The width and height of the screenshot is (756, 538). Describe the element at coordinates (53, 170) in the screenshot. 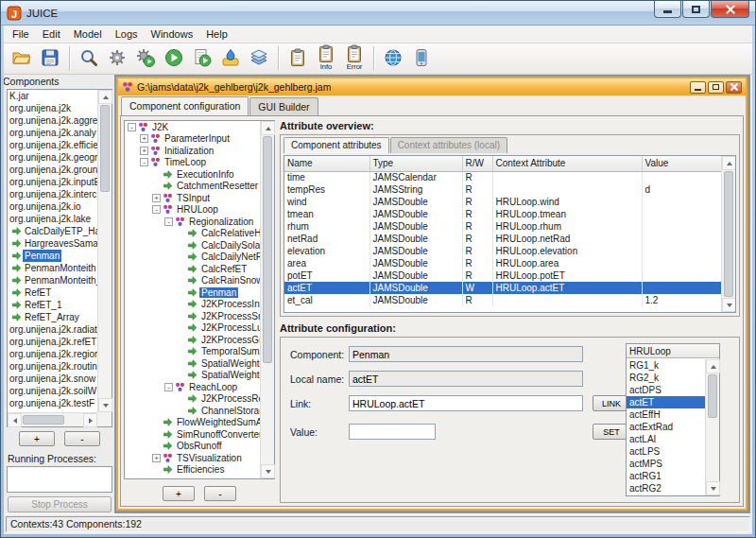

I see `component-list-item: org.unijena.j2k.groun` at that location.